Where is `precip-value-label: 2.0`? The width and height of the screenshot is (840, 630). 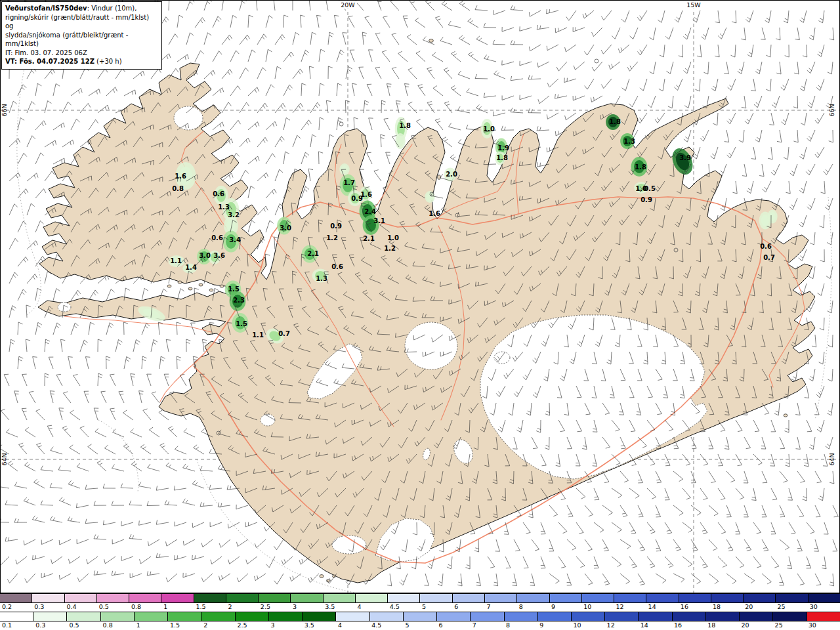 precip-value-label: 2.0 is located at coordinates (452, 175).